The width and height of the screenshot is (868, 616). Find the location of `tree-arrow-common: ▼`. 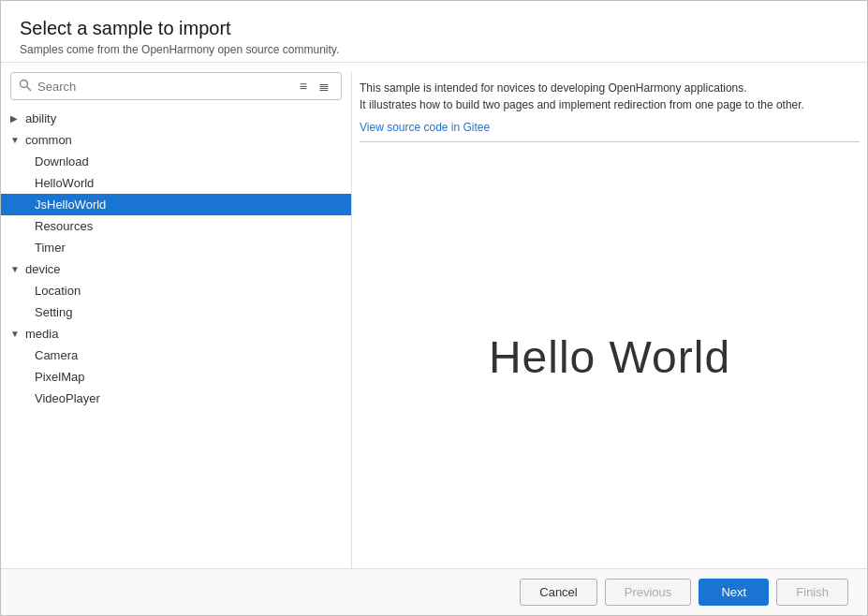

tree-arrow-common: ▼ is located at coordinates (16, 140).